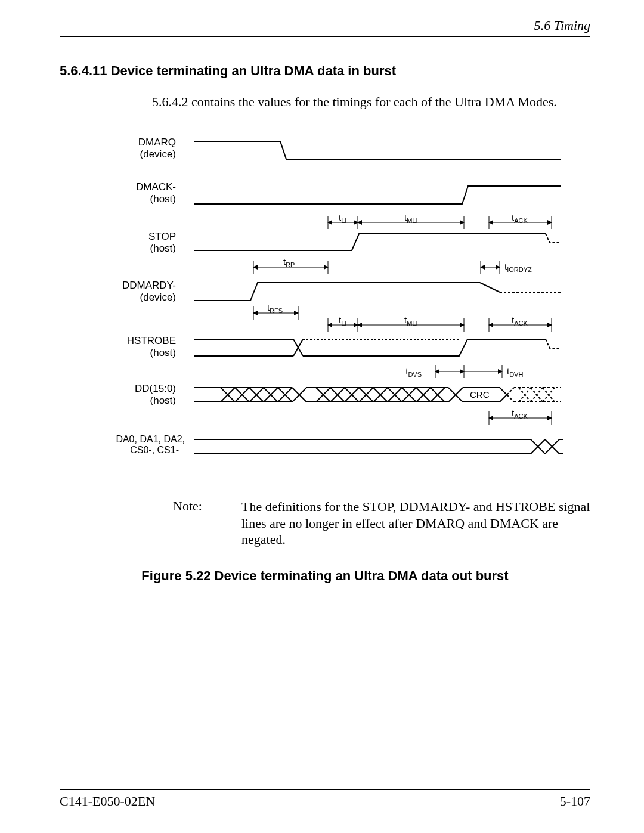 The width and height of the screenshot is (644, 833). What do you see at coordinates (155, 389) in the screenshot?
I see `label-dd: DD(15:0)` at bounding box center [155, 389].